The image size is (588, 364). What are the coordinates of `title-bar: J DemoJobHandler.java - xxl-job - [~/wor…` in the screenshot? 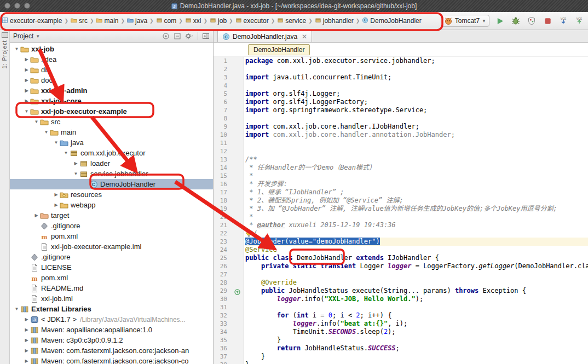 It's located at (294, 6).